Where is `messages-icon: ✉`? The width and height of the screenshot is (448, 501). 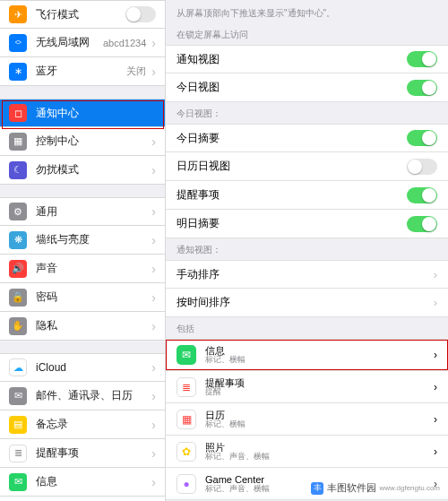
messages-icon: ✉ is located at coordinates (18, 482).